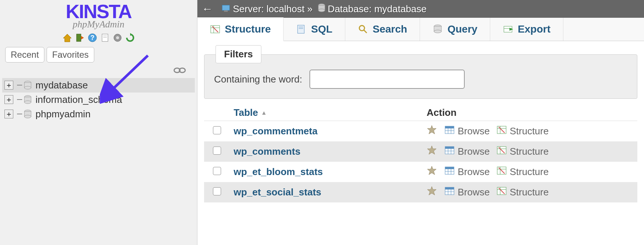  What do you see at coordinates (400, 9) in the screenshot?
I see `database-name: mydatabase` at bounding box center [400, 9].